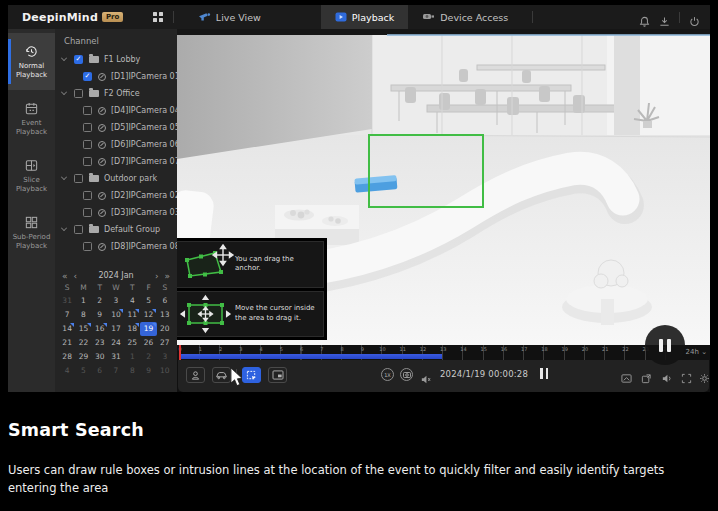 Image resolution: width=718 pixels, height=511 pixels. Describe the element at coordinates (132, 315) in the screenshot. I see `calendar-date: 11` at that location.